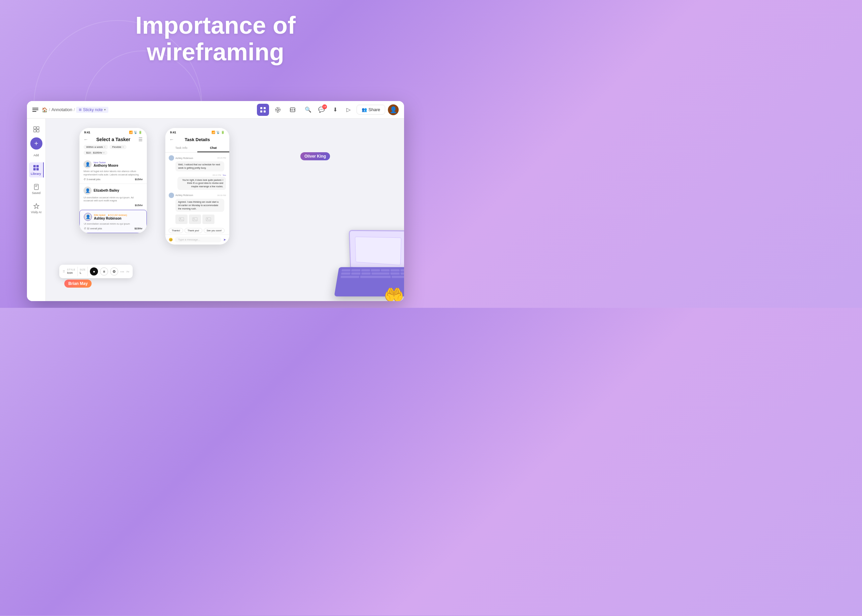  Describe the element at coordinates (225, 175) in the screenshot. I see `you-label: You` at that location.